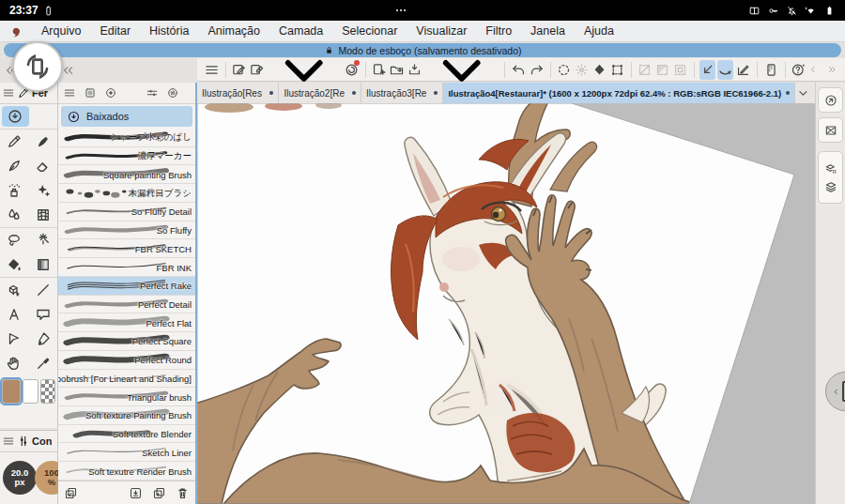 The width and height of the screenshot is (845, 504). I want to click on menu-item-arquivo: Arquivo, so click(61, 31).